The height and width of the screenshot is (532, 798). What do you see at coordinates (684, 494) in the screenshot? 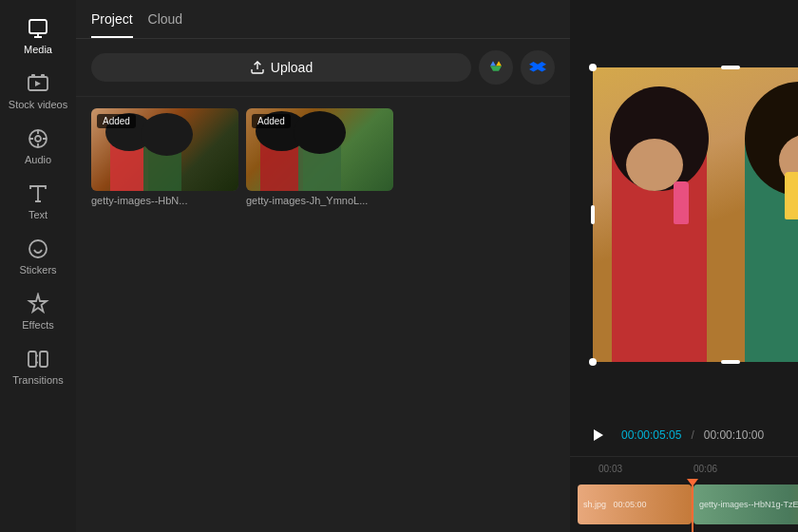
I see `timeline: 00:03 00:06 00:09 sh.jpg 00:05:00 getty-…` at bounding box center [684, 494].